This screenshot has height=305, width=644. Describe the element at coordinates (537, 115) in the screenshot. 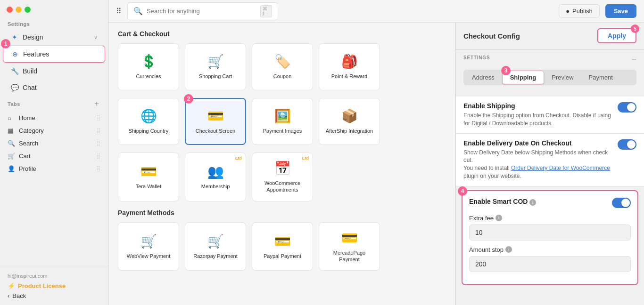

I see `enable-shipping-info: Enable Shipping Enable the Shipping opti…` at that location.